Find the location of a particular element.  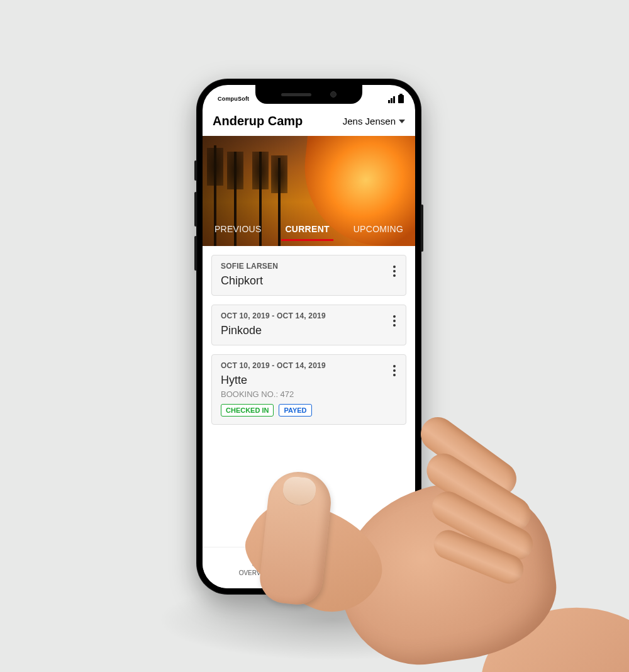

bottom-nav: OVERVIEW MESSAGES is located at coordinates (309, 568).